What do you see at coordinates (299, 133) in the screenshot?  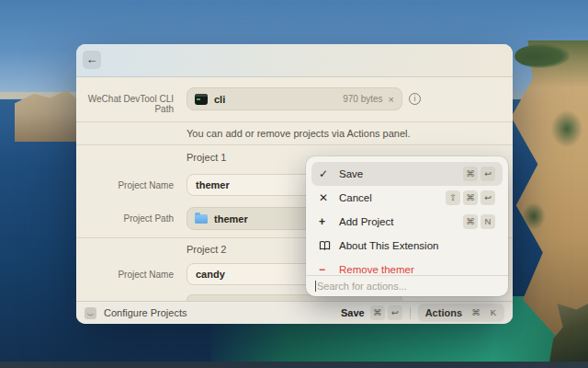 I see `form-description: You can add or remove projects via Actio…` at bounding box center [299, 133].